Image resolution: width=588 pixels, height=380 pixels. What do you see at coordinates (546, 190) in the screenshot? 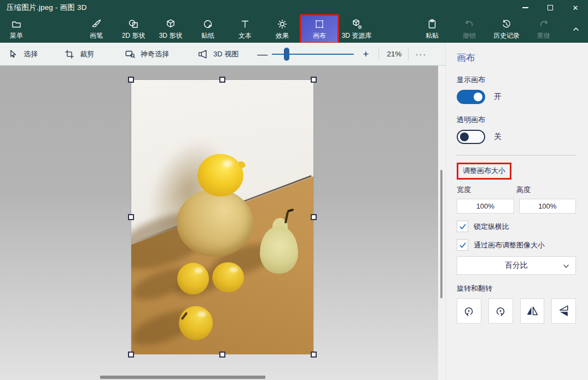
I see `height-label: 高度` at bounding box center [546, 190].